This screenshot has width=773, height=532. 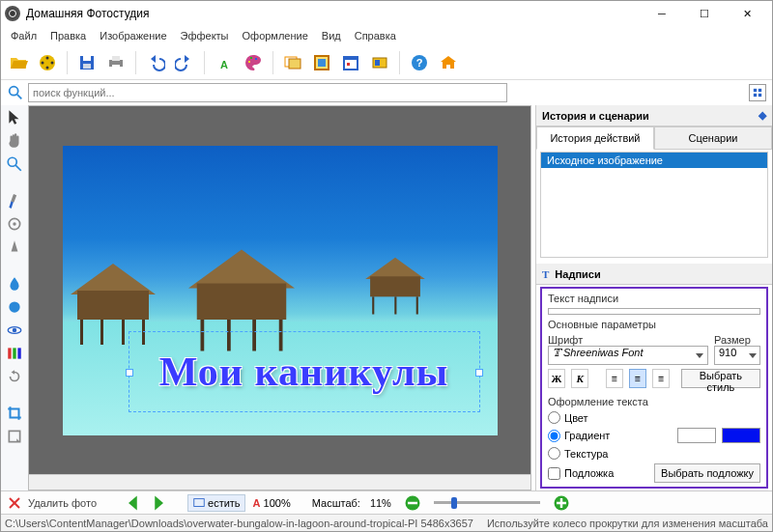 I want to click on text-selection: Мои каникулы, so click(x=304, y=372).